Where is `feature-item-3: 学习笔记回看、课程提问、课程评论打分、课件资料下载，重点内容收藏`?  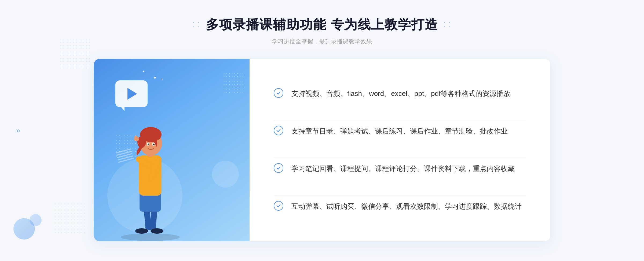
feature-item-3: 学习笔记回看、课程提问、课程评论打分、课件资料下载，重点内容收藏 is located at coordinates (400, 169).